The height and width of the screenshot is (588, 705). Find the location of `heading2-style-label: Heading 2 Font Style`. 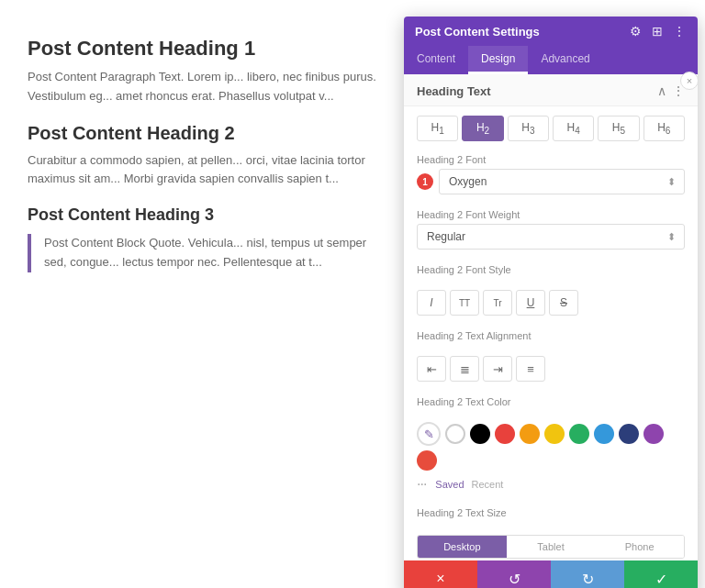

heading2-style-label: Heading 2 Font Style is located at coordinates (551, 270).